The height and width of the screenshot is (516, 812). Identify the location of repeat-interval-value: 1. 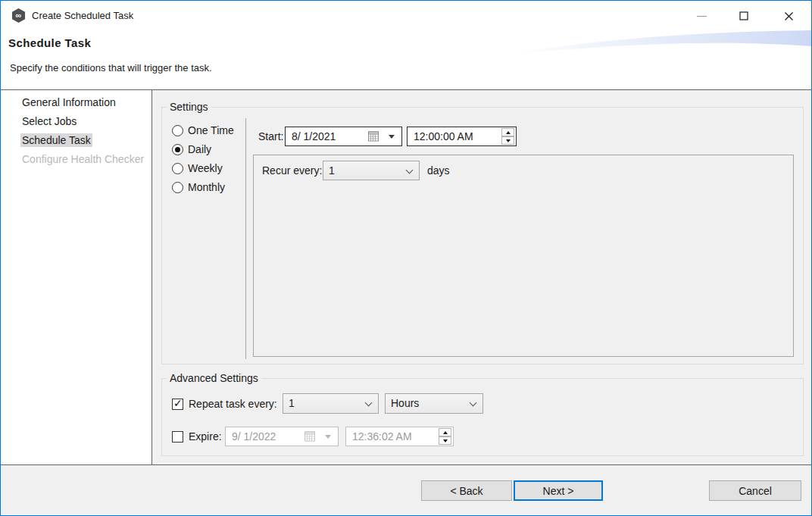
(292, 403).